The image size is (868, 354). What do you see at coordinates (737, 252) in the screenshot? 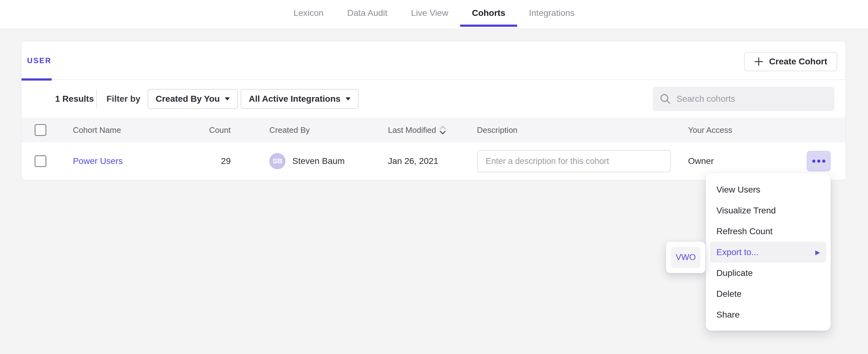
I see `menu-item-export-to-label: Export to...` at bounding box center [737, 252].